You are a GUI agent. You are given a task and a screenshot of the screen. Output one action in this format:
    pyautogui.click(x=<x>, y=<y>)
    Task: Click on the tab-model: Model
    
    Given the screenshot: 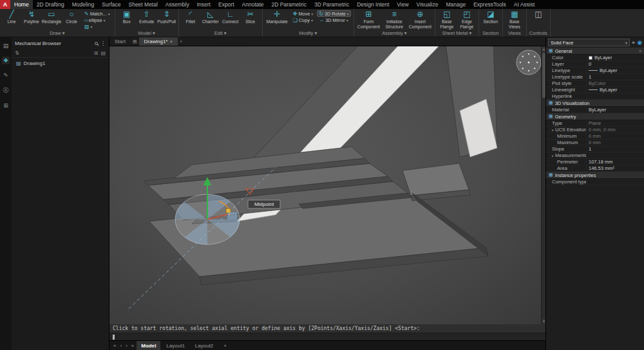 What is the action you would take?
    pyautogui.click(x=148, y=345)
    